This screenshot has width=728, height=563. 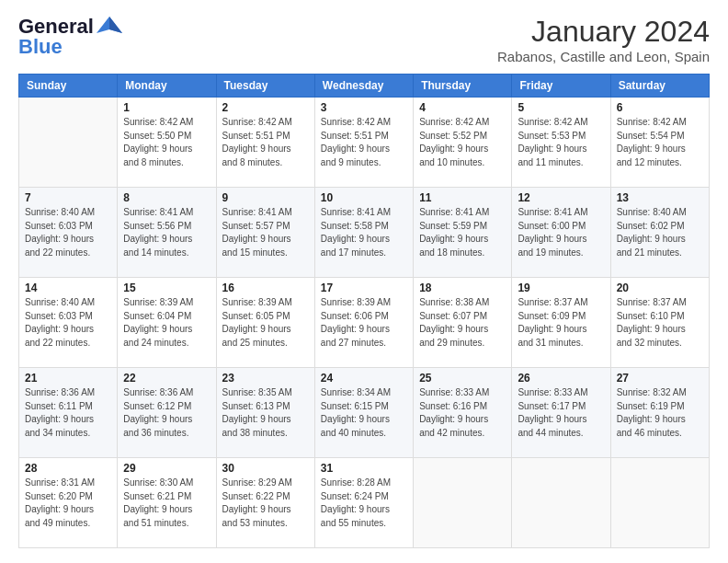 I want to click on day-info: Sunrise: 8:39 AM Sunset: 6:05 PM Dayligh…, so click(x=266, y=323).